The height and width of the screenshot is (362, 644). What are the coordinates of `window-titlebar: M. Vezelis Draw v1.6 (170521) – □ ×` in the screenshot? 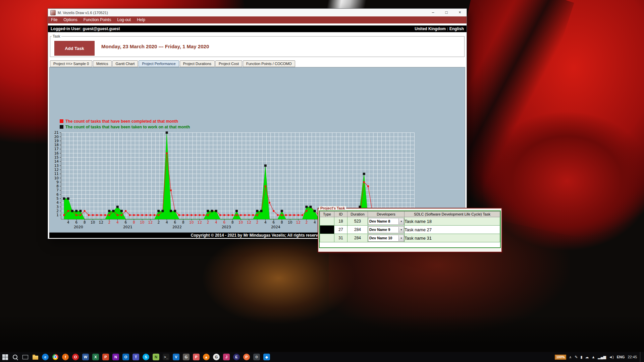 It's located at (257, 13).